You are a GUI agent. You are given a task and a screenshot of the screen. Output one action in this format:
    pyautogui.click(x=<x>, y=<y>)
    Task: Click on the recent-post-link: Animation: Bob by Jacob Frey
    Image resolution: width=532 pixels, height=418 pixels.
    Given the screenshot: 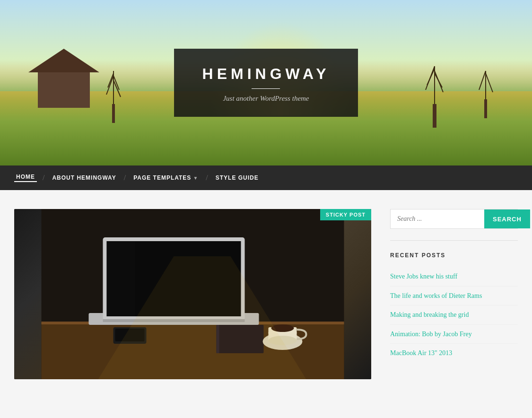 What is the action you would take?
    pyautogui.click(x=431, y=334)
    